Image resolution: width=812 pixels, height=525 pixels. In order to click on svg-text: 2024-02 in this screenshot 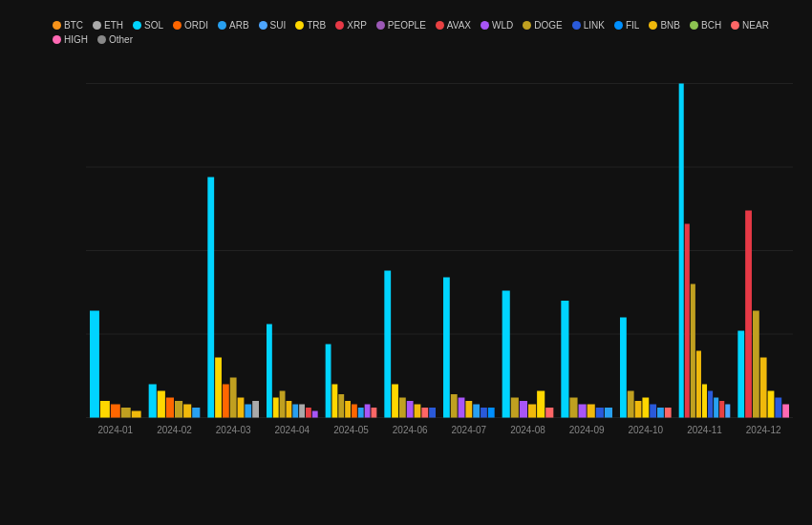, I will do `click(174, 430)`.